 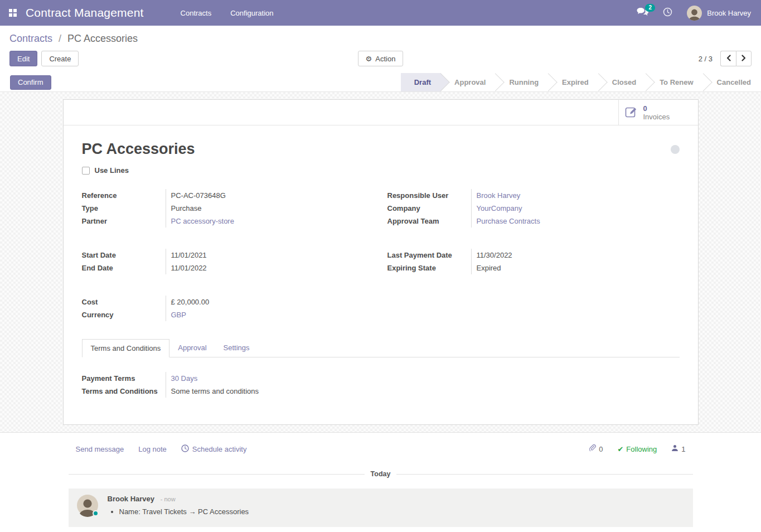 What do you see at coordinates (380, 39) in the screenshot?
I see `breadcrumb: Contracts / PC Accessories` at bounding box center [380, 39].